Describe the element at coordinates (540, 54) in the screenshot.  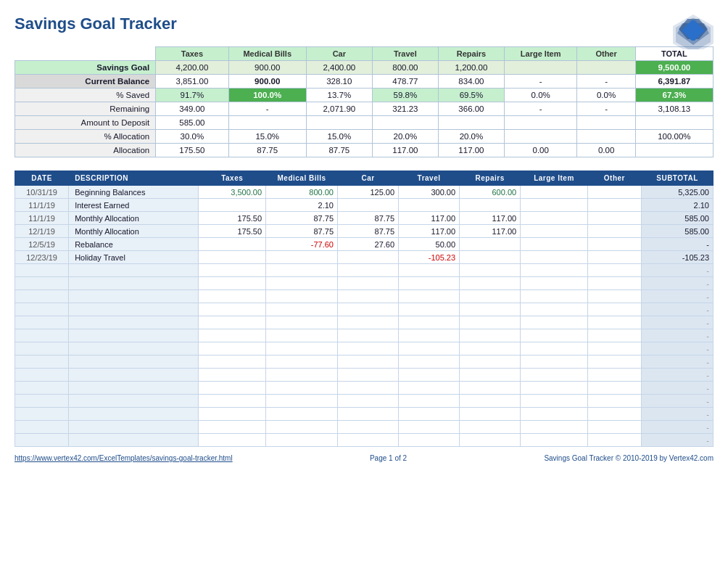
I see `col-large-item: Large Item` at that location.